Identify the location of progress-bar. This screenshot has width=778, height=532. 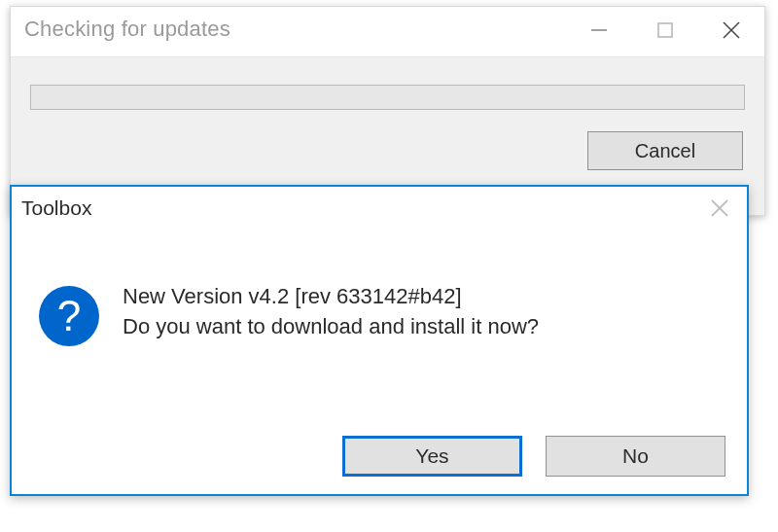
(387, 97).